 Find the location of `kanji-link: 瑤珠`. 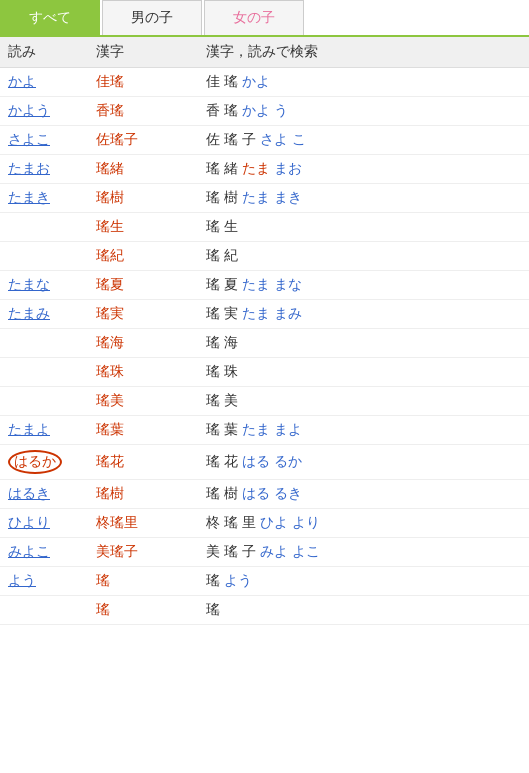

kanji-link: 瑤珠 is located at coordinates (110, 371).